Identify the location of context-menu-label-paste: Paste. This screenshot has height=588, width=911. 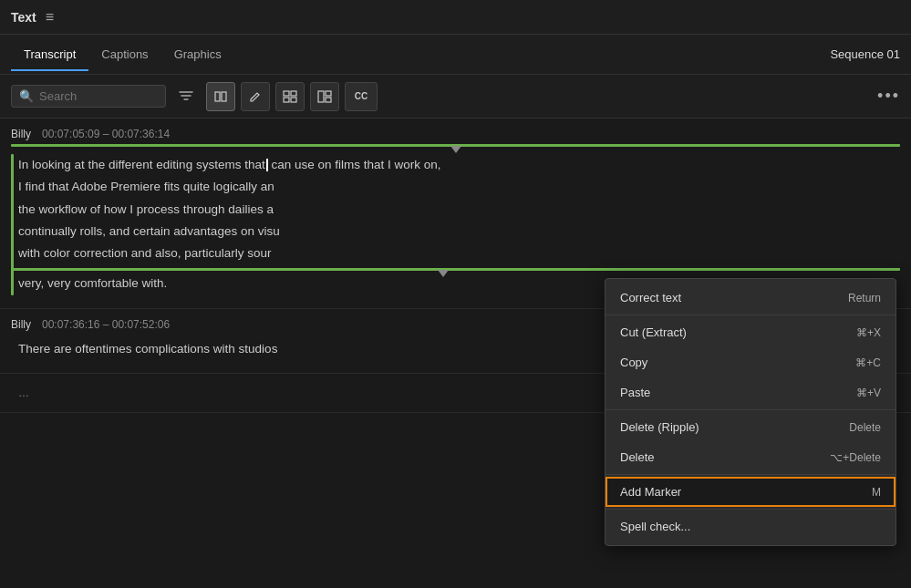
(635, 392).